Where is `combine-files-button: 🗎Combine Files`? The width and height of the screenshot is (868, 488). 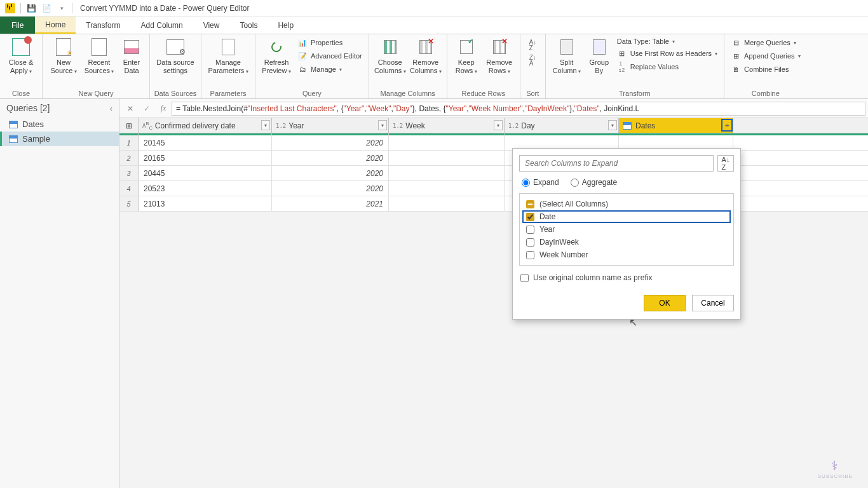 combine-files-button: 🗎Combine Files is located at coordinates (766, 69).